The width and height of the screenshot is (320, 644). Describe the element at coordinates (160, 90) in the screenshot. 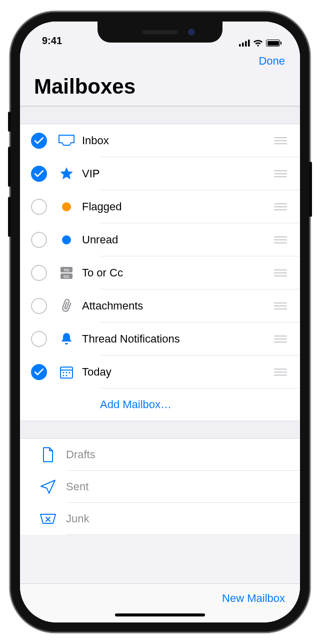

I see `page-title: Mailboxes` at that location.